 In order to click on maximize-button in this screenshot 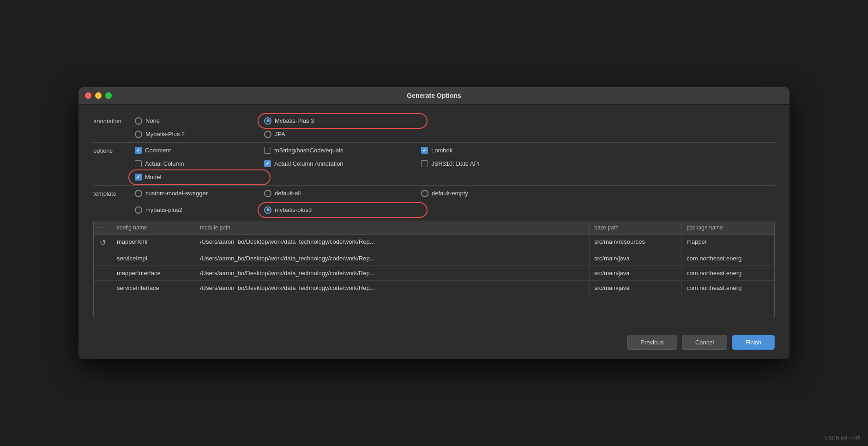, I will do `click(108, 96)`.